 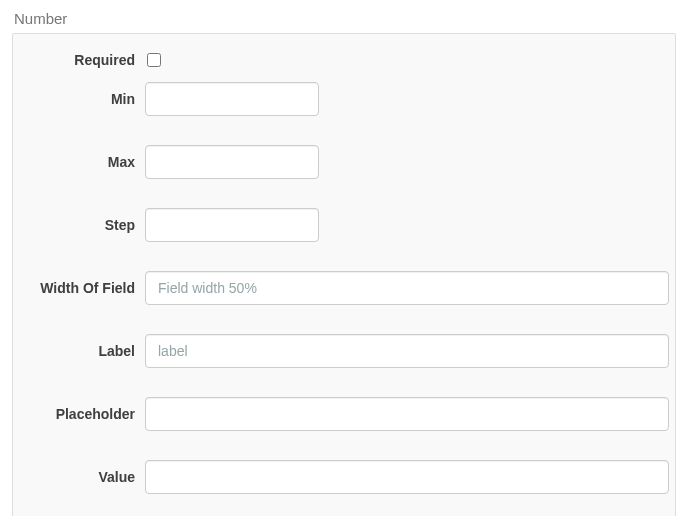 I want to click on row-step: Step, so click(x=344, y=225).